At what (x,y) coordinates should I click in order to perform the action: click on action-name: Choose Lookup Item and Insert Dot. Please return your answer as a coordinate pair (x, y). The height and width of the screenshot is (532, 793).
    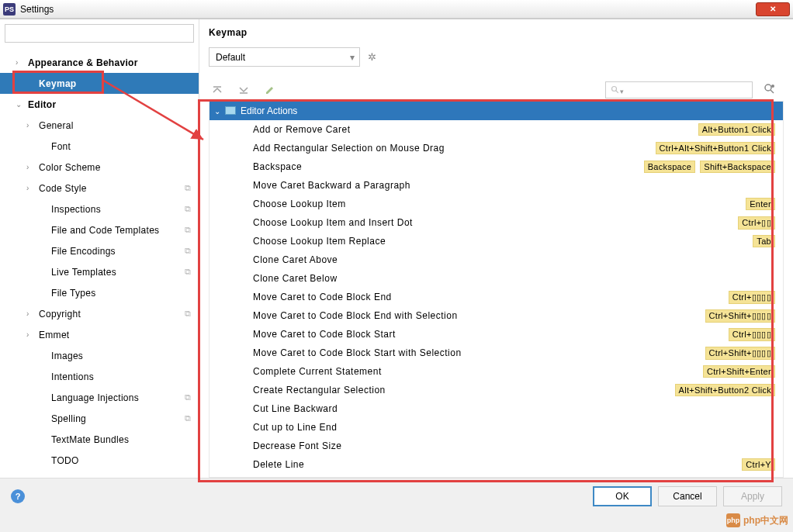
    Looking at the image, I should click on (495, 223).